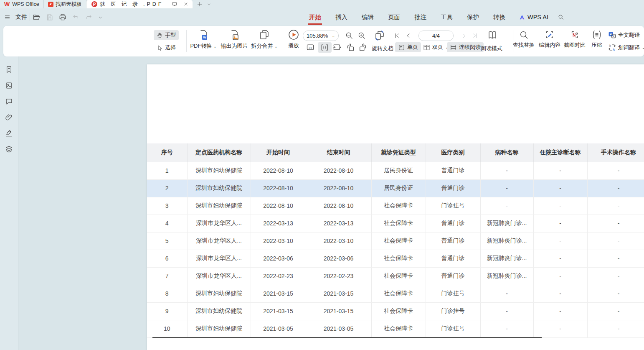 The image size is (644, 350). I want to click on print-icon, so click(63, 17).